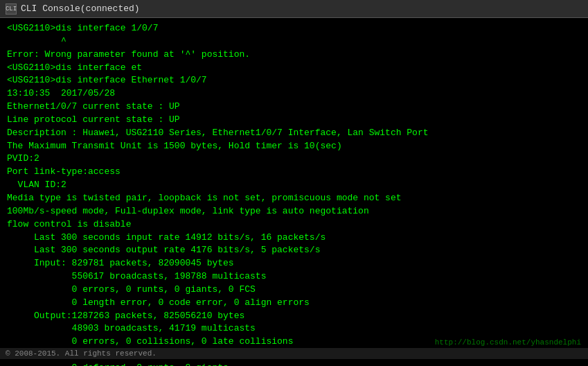 The width and height of the screenshot is (588, 366). What do you see at coordinates (294, 329) in the screenshot?
I see `console-line: 48903 broadcasts, 41719 multicasts` at bounding box center [294, 329].